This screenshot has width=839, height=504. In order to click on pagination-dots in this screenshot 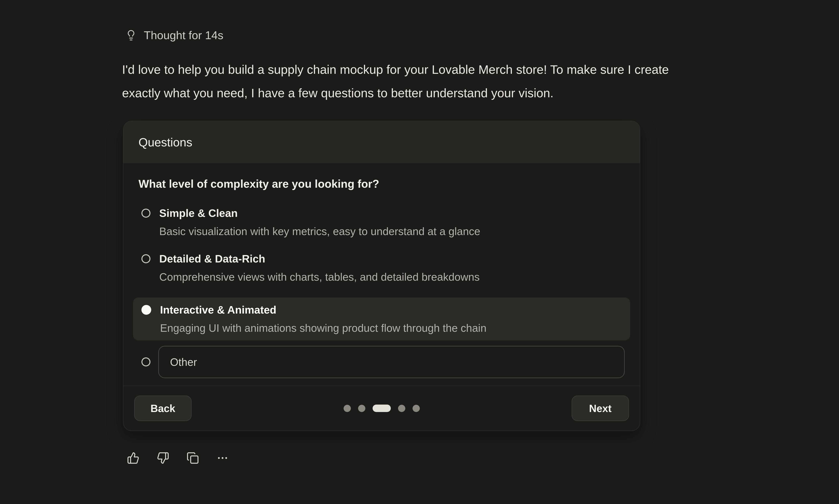, I will do `click(382, 408)`.